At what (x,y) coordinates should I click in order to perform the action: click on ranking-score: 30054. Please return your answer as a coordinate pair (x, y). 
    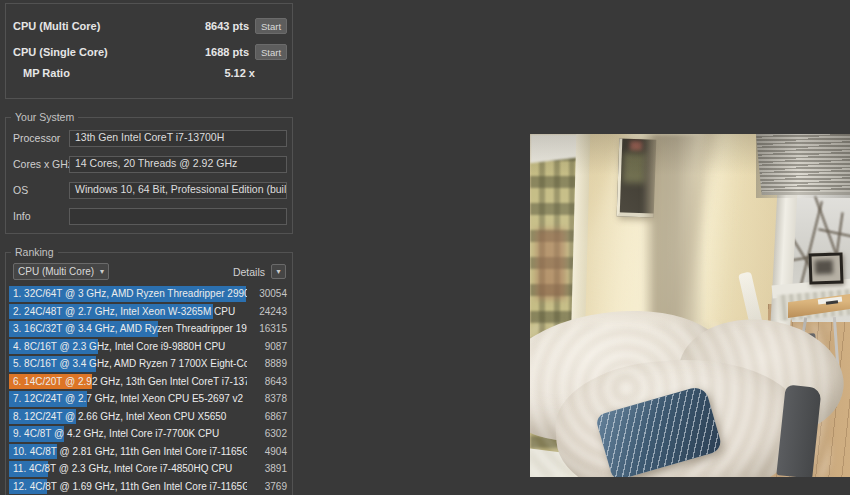
    Looking at the image, I should click on (268, 294).